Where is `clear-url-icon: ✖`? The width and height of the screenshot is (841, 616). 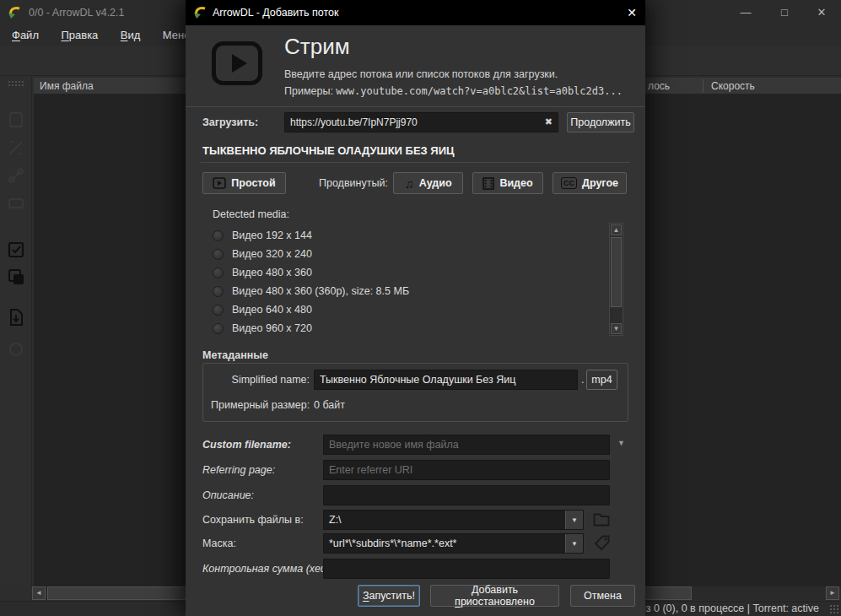
clear-url-icon: ✖ is located at coordinates (548, 122).